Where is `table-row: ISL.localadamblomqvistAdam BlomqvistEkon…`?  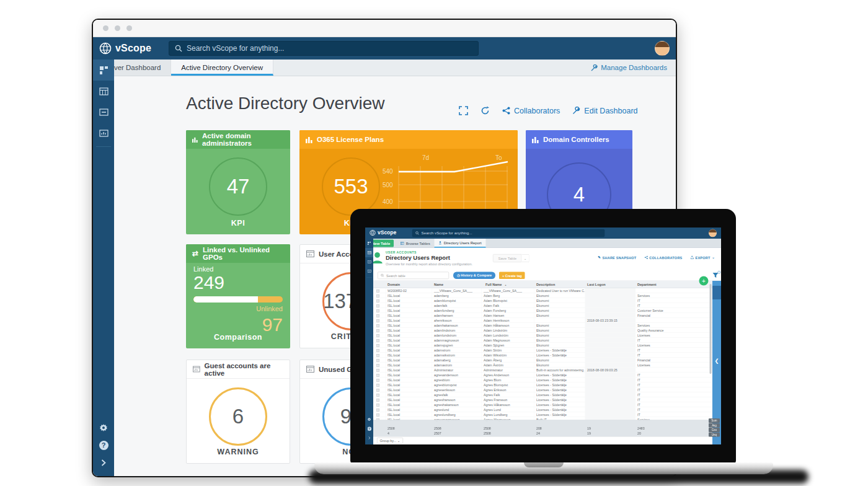 table-row: ISL.localadamblomqvistAdam BlomqvistEkon… is located at coordinates (543, 301).